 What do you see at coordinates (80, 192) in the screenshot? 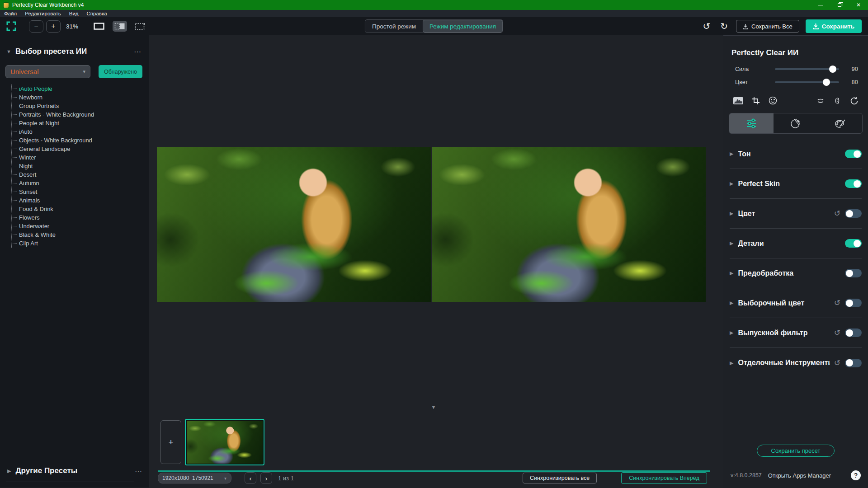
I see `preset-item: Sunset` at bounding box center [80, 192].